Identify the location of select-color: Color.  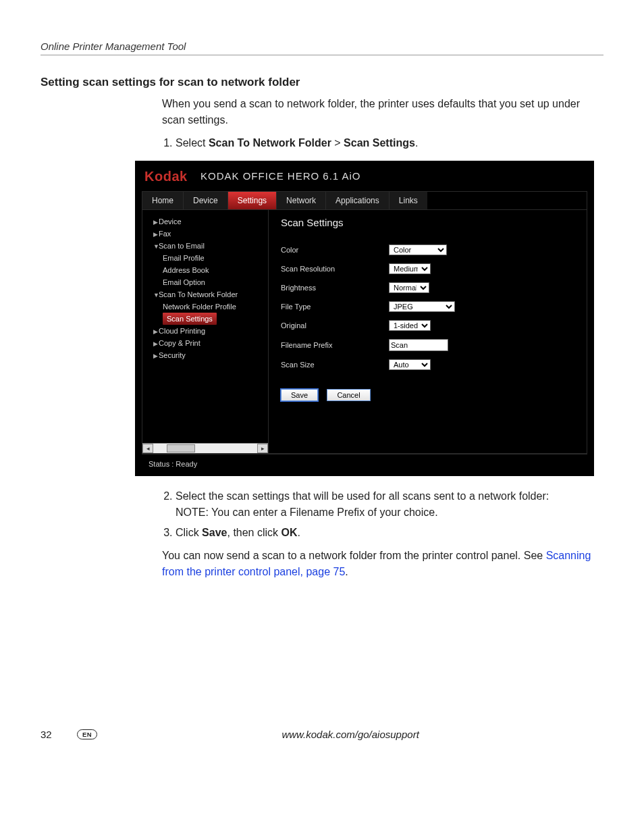
(418, 250).